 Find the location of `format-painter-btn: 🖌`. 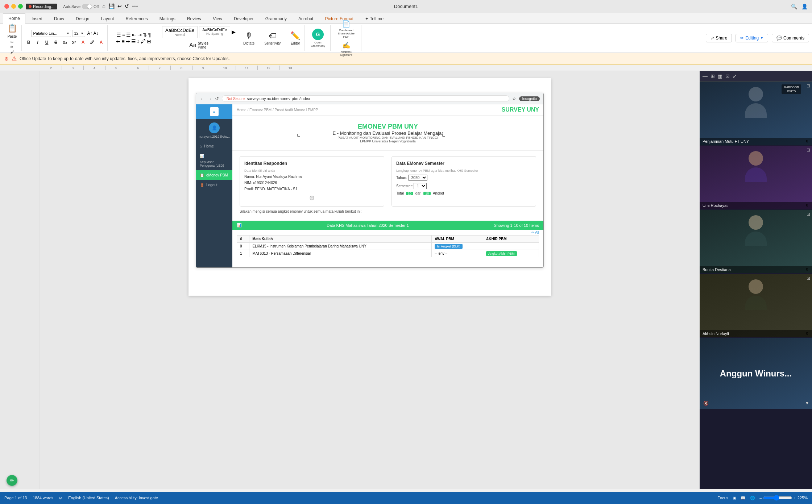

format-painter-btn: 🖌 is located at coordinates (12, 52).